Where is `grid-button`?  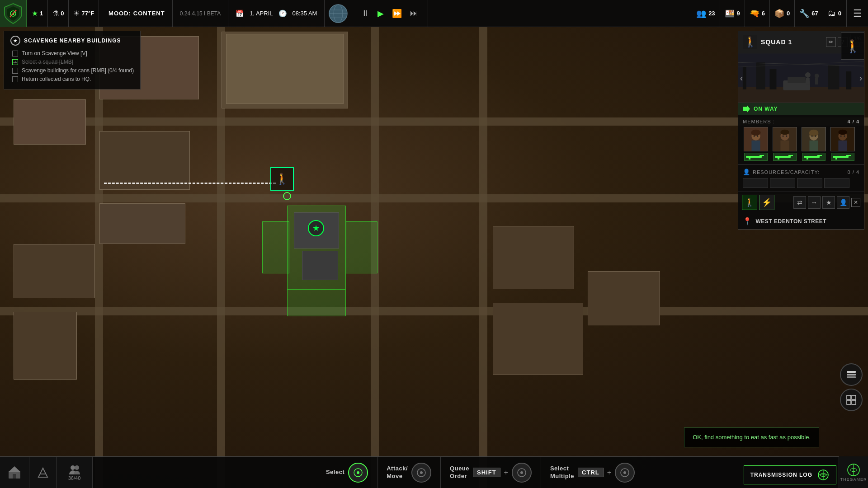 grid-button is located at coordinates (851, 400).